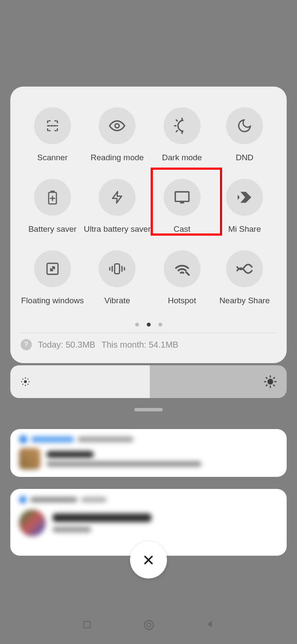  Describe the element at coordinates (66, 345) in the screenshot. I see `data-today: Today: 50.3MB` at that location.